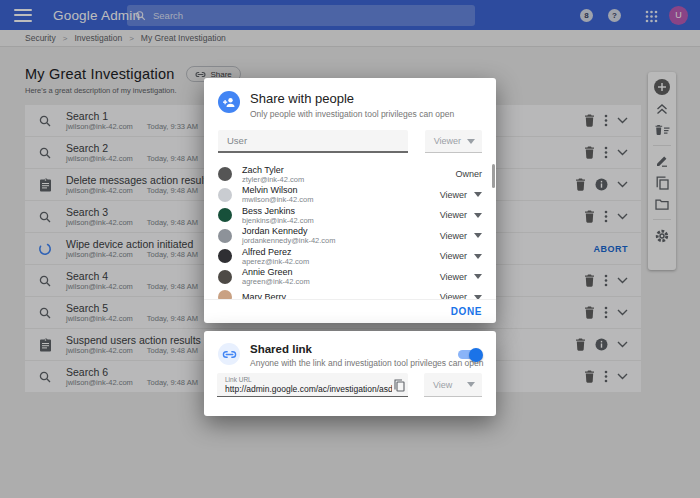  What do you see at coordinates (448, 141) in the screenshot?
I see `role-dropdown-value: Viewer` at bounding box center [448, 141].